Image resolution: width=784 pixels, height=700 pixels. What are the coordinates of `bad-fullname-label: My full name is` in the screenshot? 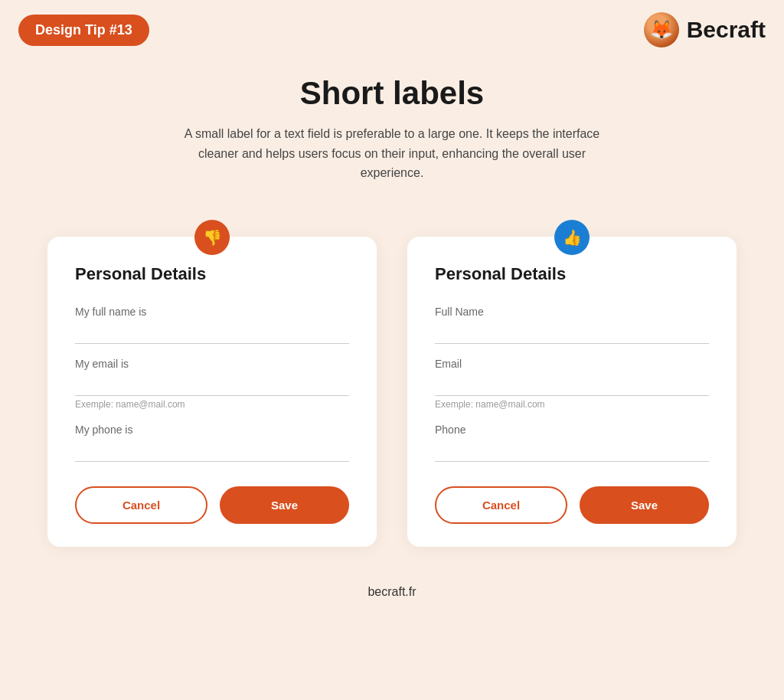 It's located at (212, 312).